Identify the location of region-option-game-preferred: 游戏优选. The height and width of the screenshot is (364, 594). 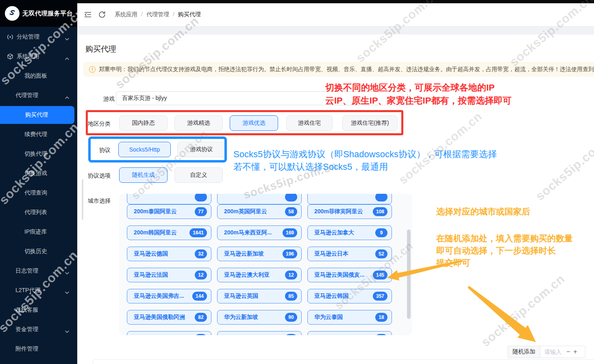
(254, 123).